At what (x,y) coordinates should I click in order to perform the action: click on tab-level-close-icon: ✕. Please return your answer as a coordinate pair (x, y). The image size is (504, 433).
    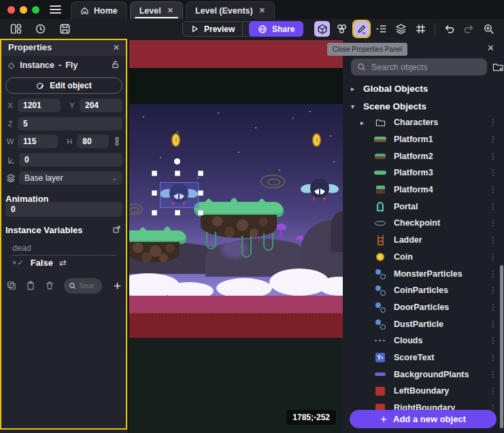
    Looking at the image, I should click on (170, 11).